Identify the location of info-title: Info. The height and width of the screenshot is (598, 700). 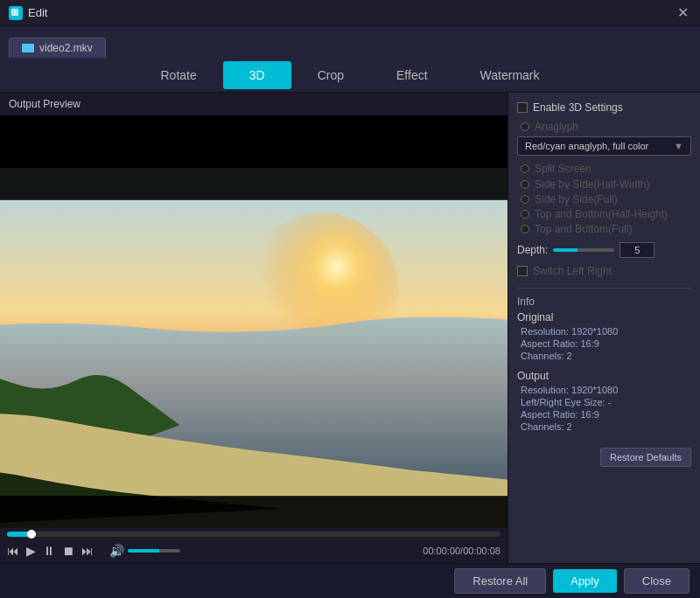
(604, 302).